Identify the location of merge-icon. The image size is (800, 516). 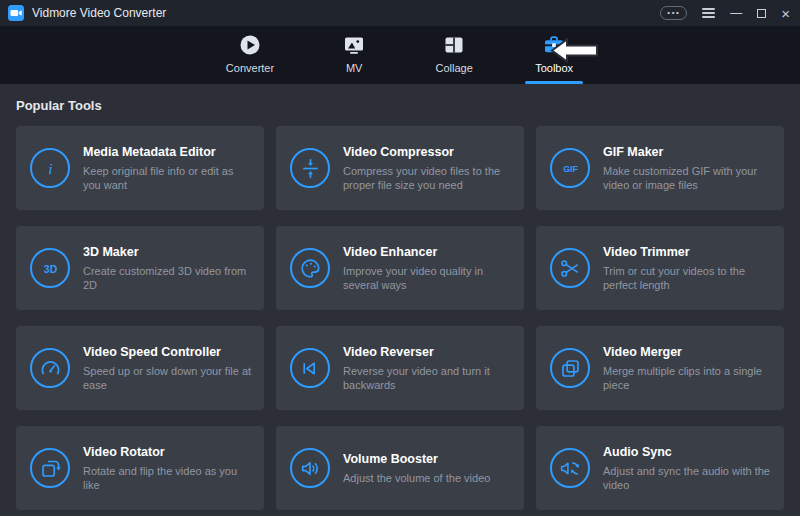
(570, 368).